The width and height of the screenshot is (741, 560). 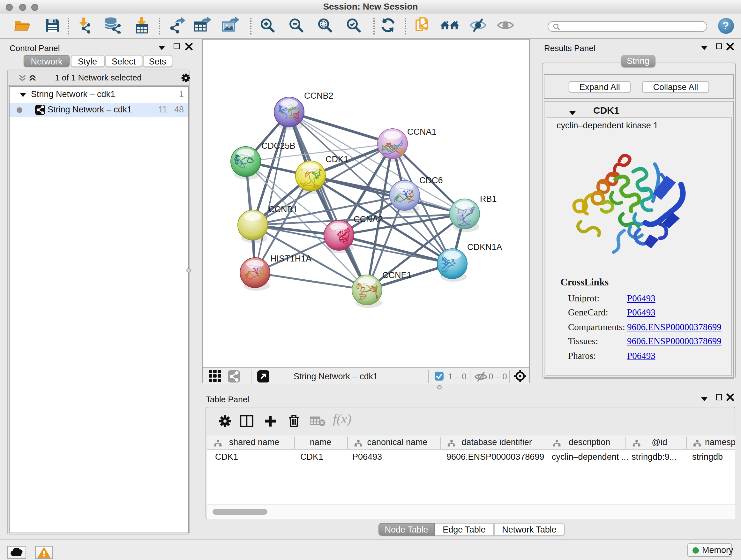 I want to click on svg-text: CCNA2, so click(x=368, y=219).